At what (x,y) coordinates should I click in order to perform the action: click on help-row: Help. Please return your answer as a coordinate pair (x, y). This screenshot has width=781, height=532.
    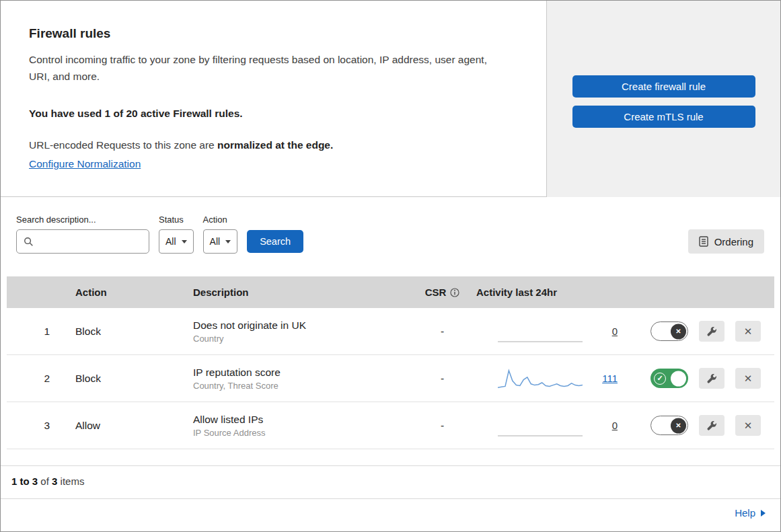
    Looking at the image, I should click on (390, 512).